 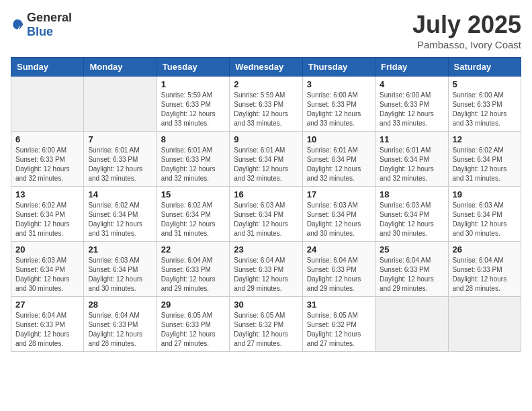 What do you see at coordinates (412, 269) in the screenshot?
I see `day-cell: 25Sunrise: 6:04 AM Sunset: 6:33 PM Dayli…` at bounding box center [412, 269].